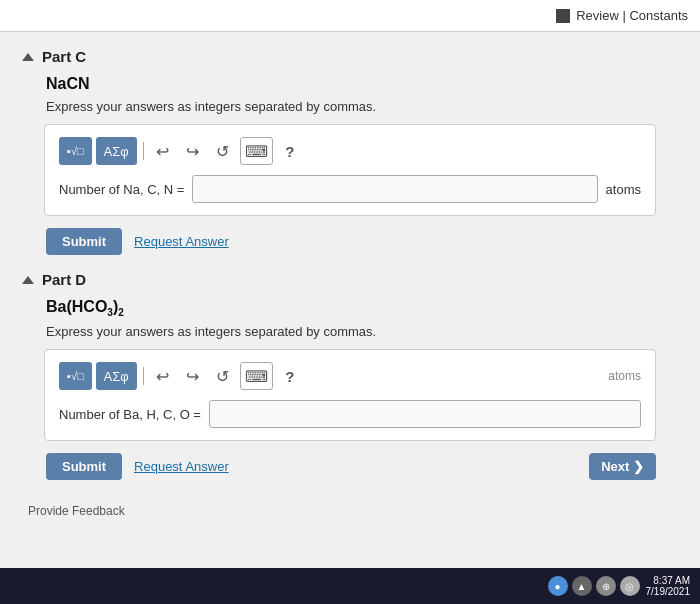 The height and width of the screenshot is (604, 700). Describe the element at coordinates (668, 586) in the screenshot. I see `taskbar-time: 8:37 AM 7/19/2021` at that location.